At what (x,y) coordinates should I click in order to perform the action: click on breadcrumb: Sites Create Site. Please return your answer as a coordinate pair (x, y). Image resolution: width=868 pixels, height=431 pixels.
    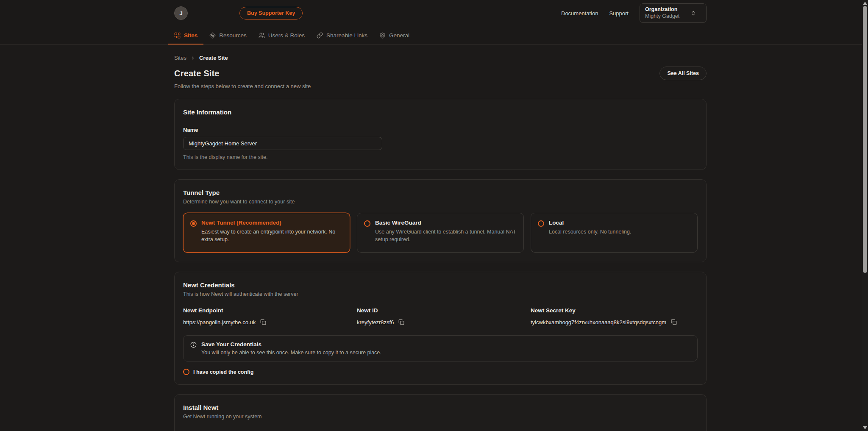
    Looking at the image, I should click on (440, 58).